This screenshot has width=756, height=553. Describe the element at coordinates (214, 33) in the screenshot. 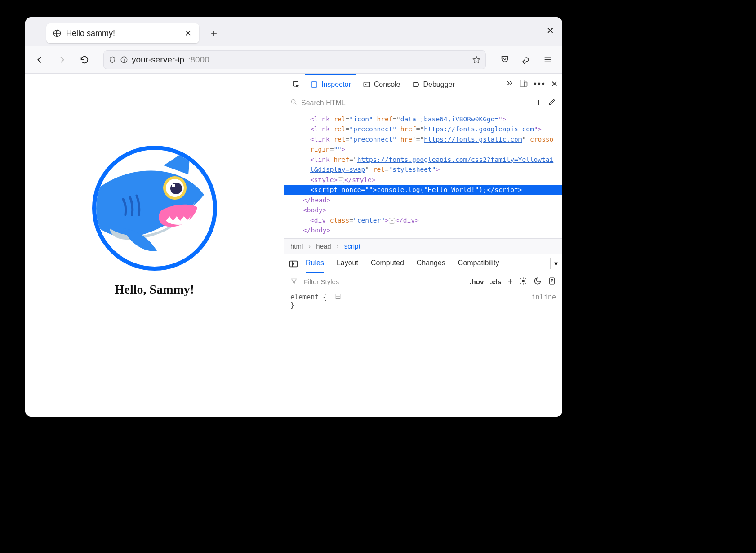

I see `new-tab-button` at that location.